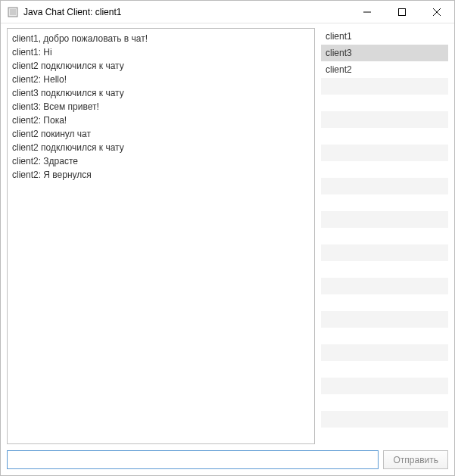 This screenshot has width=455, height=476. I want to click on chat-message: client2: Пока!, so click(160, 120).